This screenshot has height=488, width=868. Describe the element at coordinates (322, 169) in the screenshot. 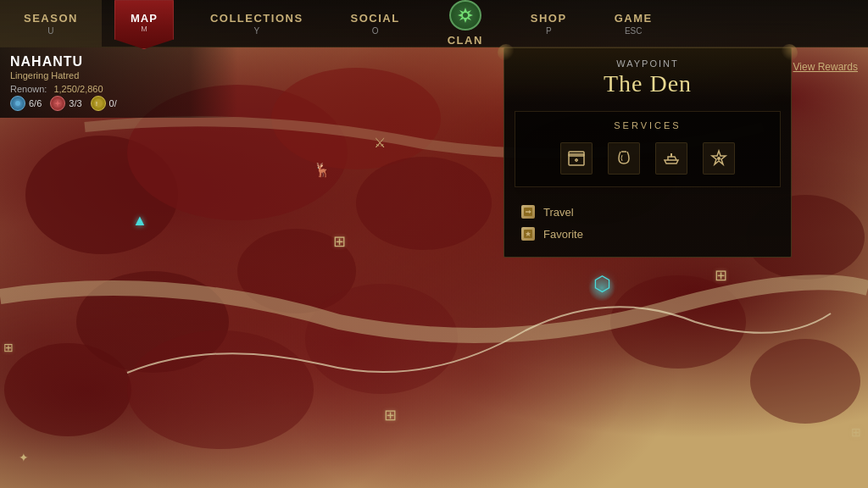

I see `elk-marker: 🦌` at that location.